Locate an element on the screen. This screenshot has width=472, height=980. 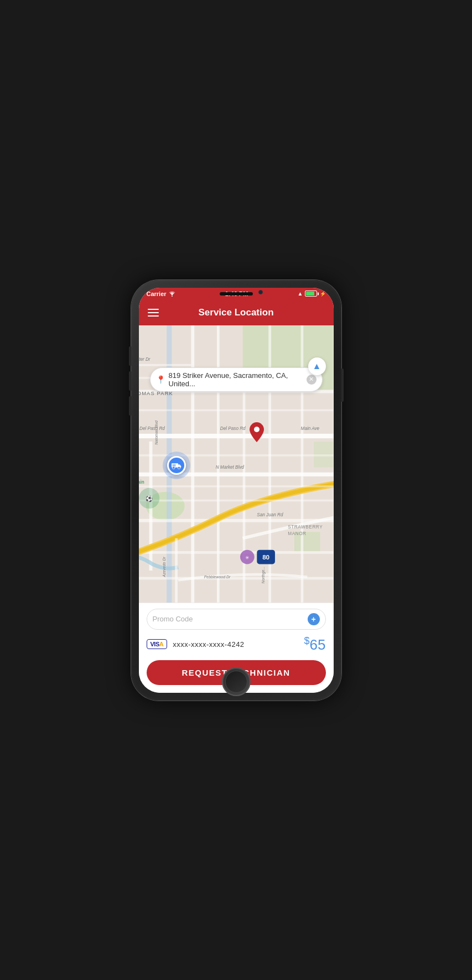
address-text: 819 Striker Avenue, Sacramento, CA, Unit… is located at coordinates (238, 380).